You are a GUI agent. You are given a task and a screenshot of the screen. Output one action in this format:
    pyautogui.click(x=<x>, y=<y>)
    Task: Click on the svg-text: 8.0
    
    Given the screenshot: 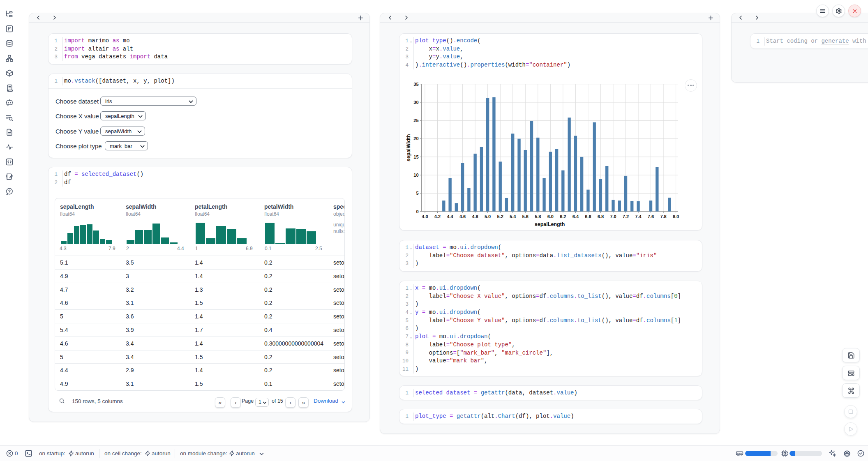 What is the action you would take?
    pyautogui.click(x=676, y=217)
    